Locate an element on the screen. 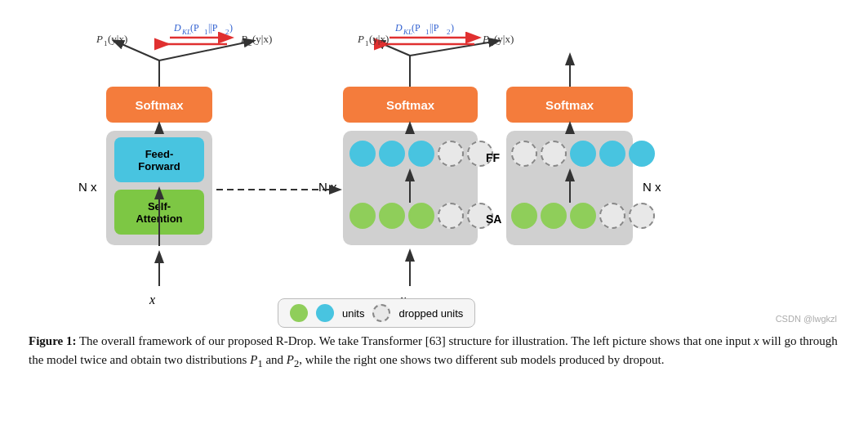 The image size is (868, 434). right-grey-container is located at coordinates (570, 188).